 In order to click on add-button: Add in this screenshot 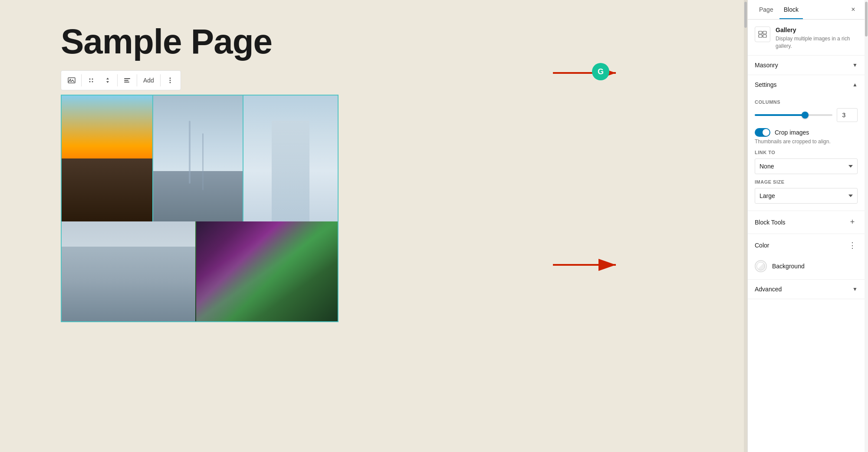, I will do `click(148, 80)`.